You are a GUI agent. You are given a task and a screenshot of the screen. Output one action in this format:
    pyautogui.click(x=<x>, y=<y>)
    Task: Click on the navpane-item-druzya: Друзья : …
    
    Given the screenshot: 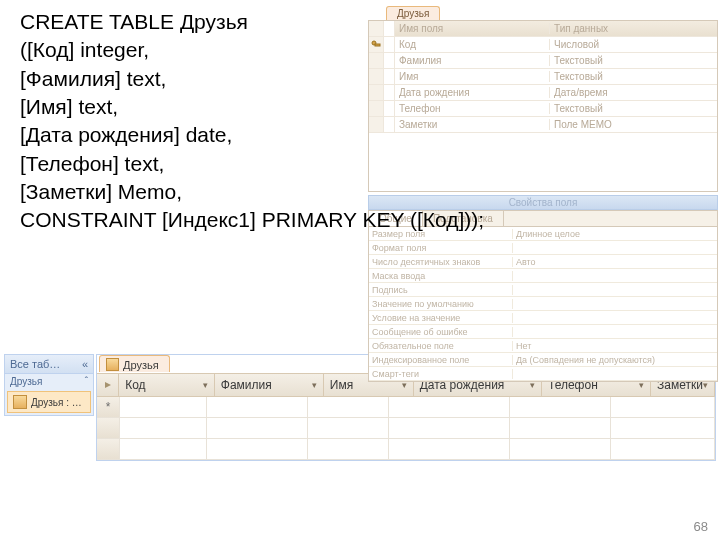 What is the action you would take?
    pyautogui.click(x=49, y=402)
    